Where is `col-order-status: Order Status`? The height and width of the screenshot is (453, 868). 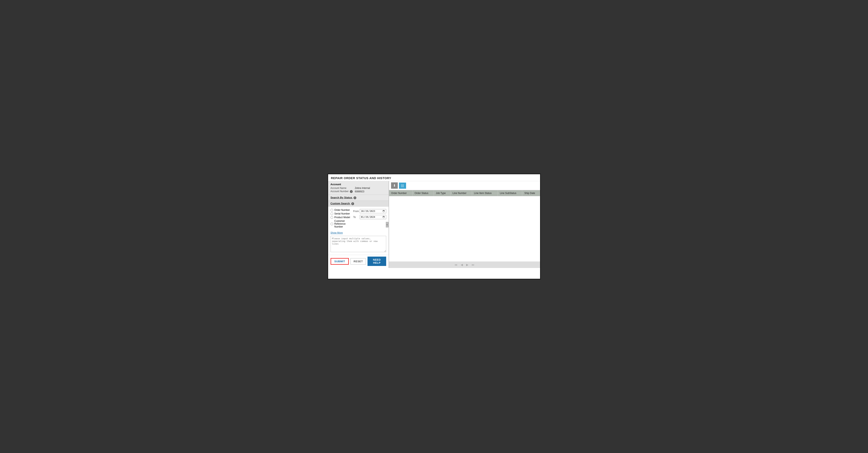
col-order-status: Order Status is located at coordinates (423, 193).